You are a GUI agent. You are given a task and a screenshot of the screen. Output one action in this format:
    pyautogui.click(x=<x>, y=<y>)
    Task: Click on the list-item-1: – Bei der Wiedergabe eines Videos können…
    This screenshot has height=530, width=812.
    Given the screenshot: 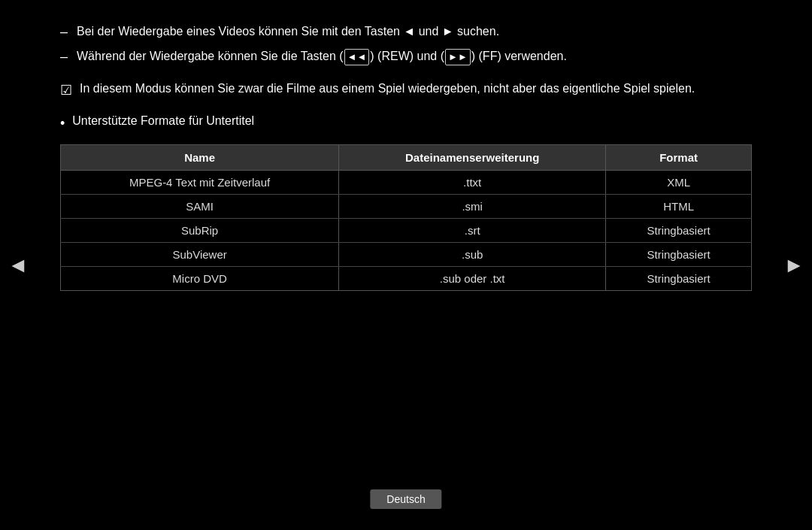 What is the action you would take?
    pyautogui.click(x=406, y=32)
    